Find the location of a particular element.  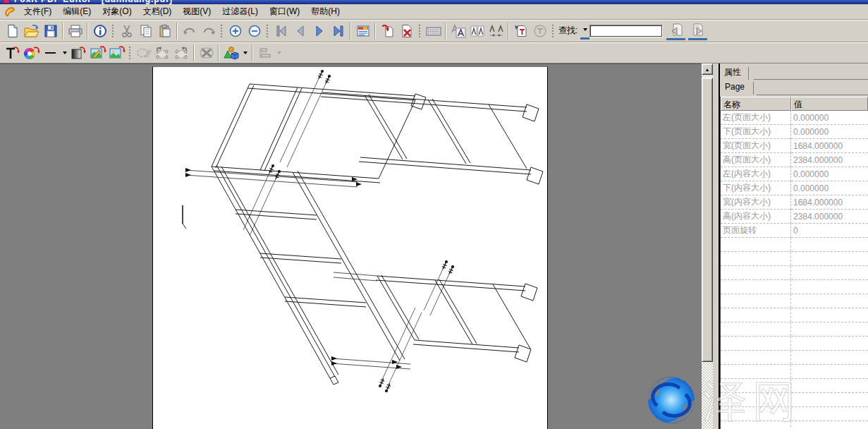

find-input is located at coordinates (626, 31).